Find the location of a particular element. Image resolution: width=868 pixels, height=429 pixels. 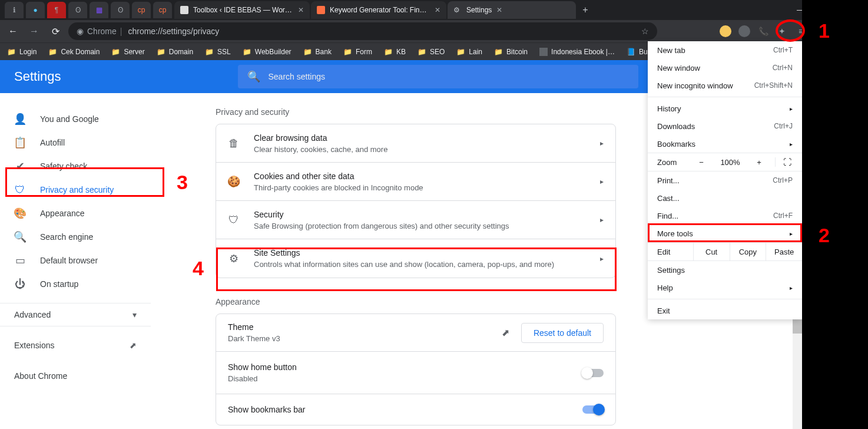

bookmark-item: 📁Server is located at coordinates (128, 52).